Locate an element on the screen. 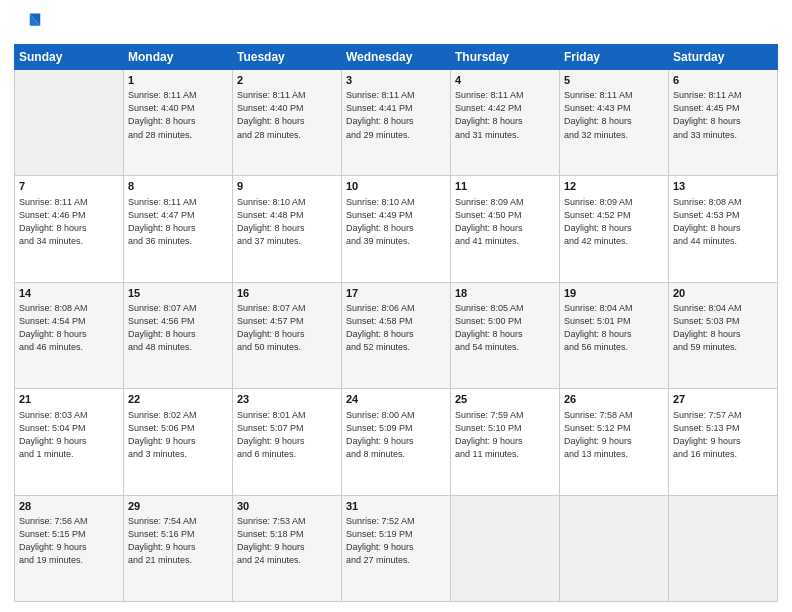  day-info: and 6 minutes. is located at coordinates (287, 454).